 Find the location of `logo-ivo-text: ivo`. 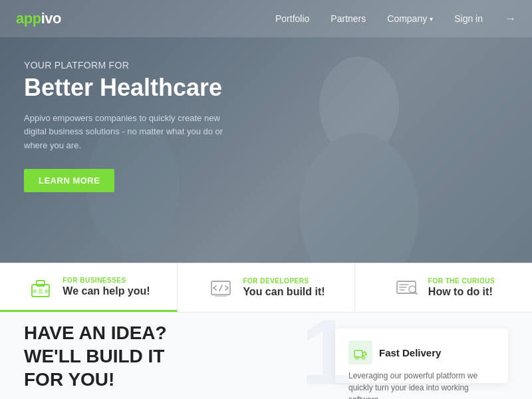

logo-ivo-text: ivo is located at coordinates (51, 19).